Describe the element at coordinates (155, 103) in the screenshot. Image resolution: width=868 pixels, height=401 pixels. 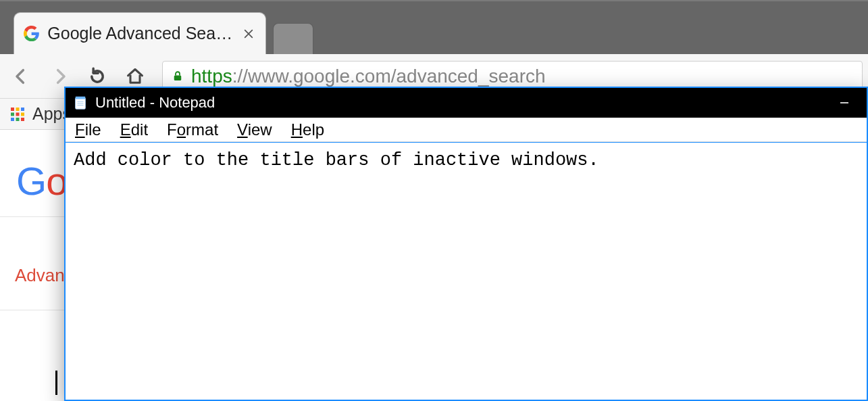
I see `notepad-title-text: Untitled - Notepad` at that location.